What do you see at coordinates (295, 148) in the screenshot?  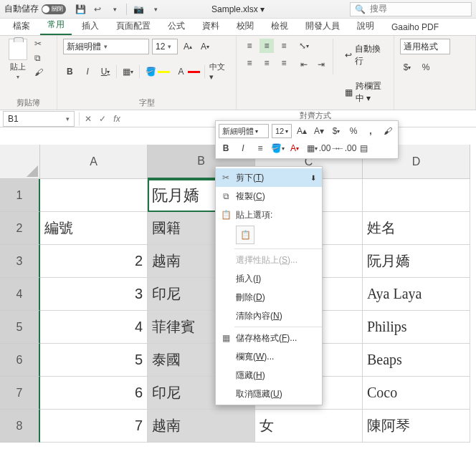 I see `mini-fontcolor-icon: A▾` at bounding box center [295, 148].